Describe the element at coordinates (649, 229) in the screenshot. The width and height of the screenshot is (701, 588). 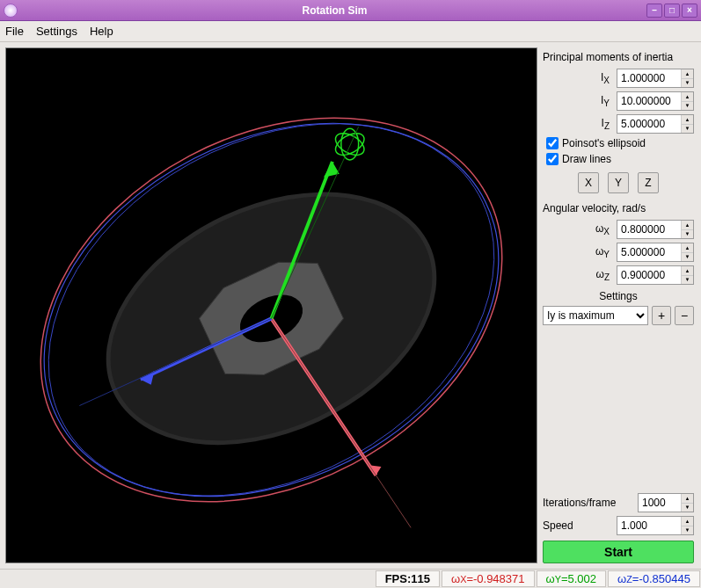
I see `wx-input` at that location.